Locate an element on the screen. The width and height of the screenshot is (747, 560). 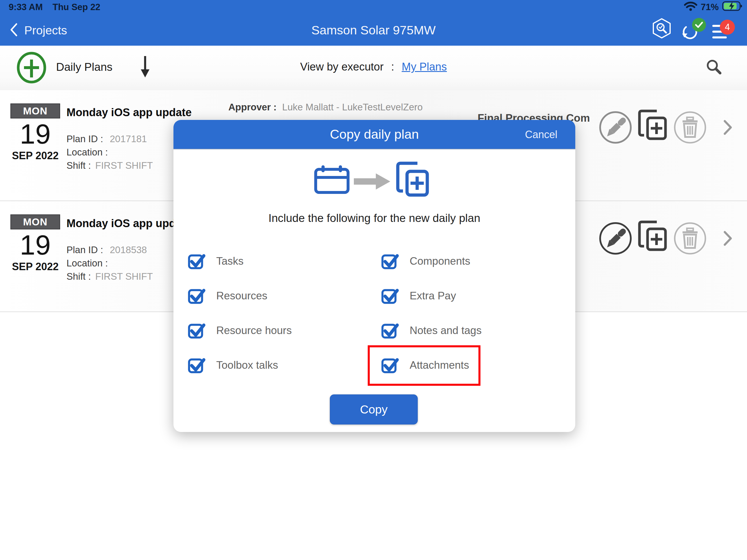
cancel-button: Cancel is located at coordinates (541, 135).